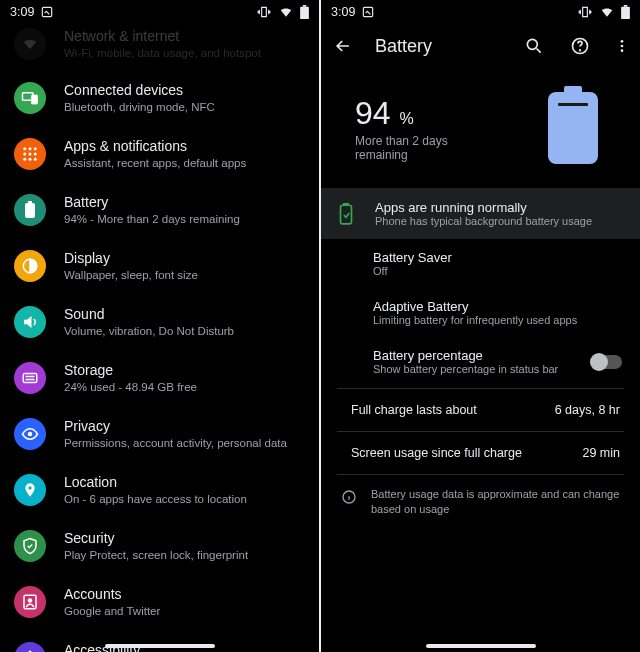 The image size is (640, 652). I want to click on settings-row-network: Network & internet Wi-Fi, mobile, data u…, so click(160, 47).